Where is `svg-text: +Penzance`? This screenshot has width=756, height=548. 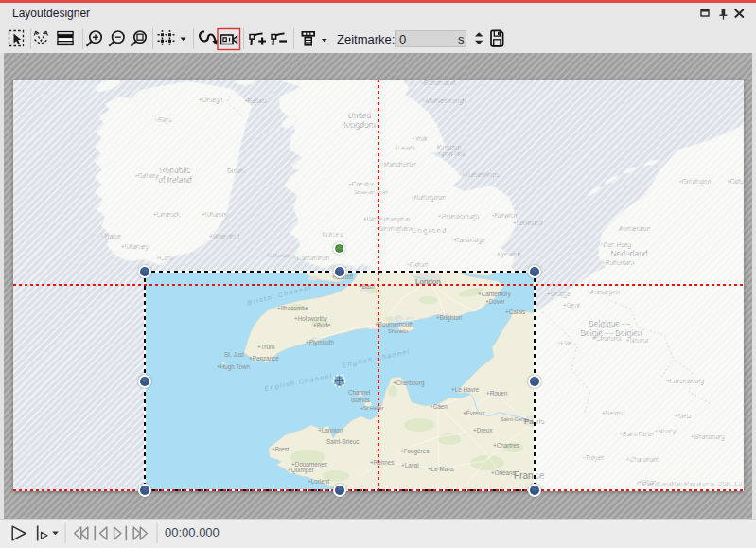
svg-text: +Penzance is located at coordinates (264, 358).